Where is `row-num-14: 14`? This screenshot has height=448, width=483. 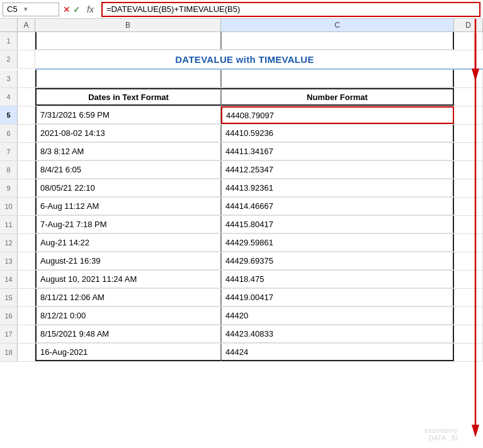 row-num-14: 14 is located at coordinates (9, 279).